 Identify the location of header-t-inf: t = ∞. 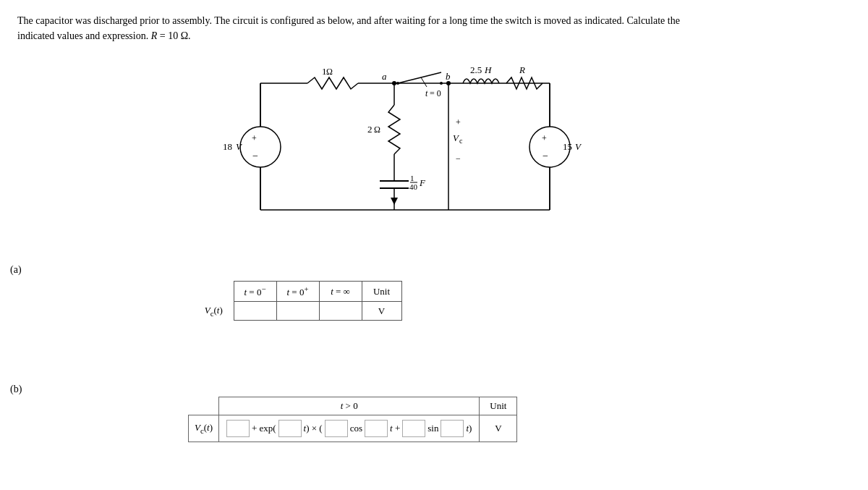
(340, 292).